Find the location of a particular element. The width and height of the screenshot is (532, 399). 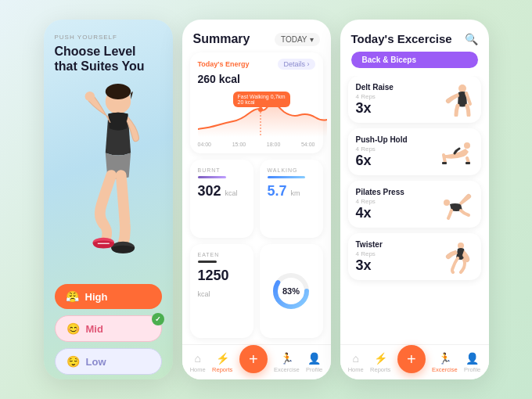

walking-bar is located at coordinates (286, 177).